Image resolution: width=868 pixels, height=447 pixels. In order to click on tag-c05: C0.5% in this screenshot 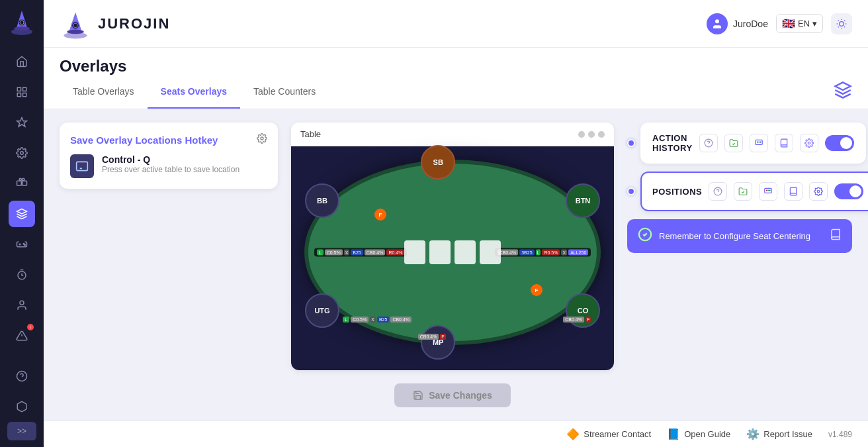, I will do `click(333, 253)`.